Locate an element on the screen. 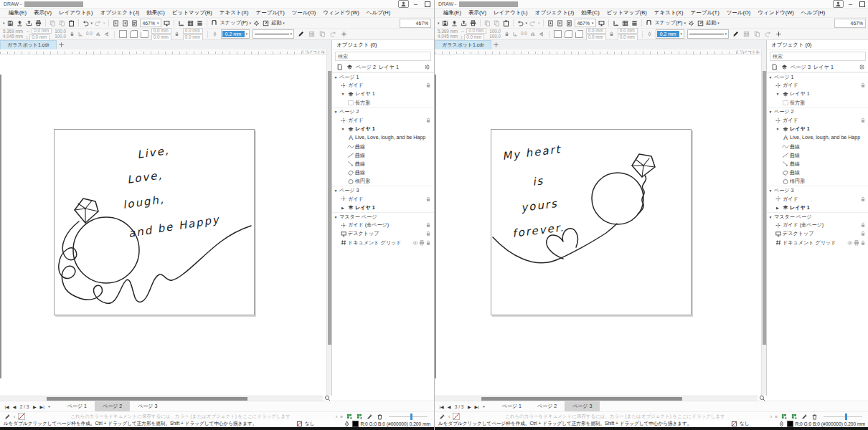 This screenshot has width=868, height=430. menu-bitmaps: ビットマップ(B) is located at coordinates (627, 13).